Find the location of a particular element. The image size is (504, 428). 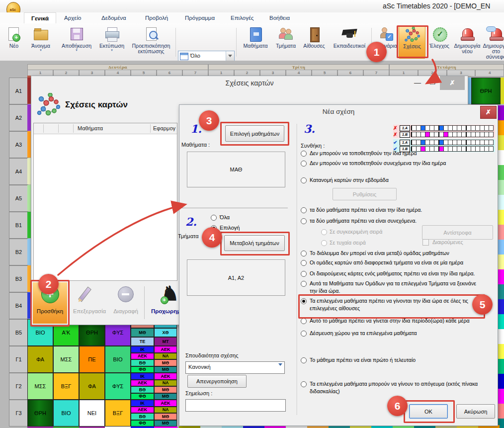

cancel-button: Ακύρωση is located at coordinates (476, 412).